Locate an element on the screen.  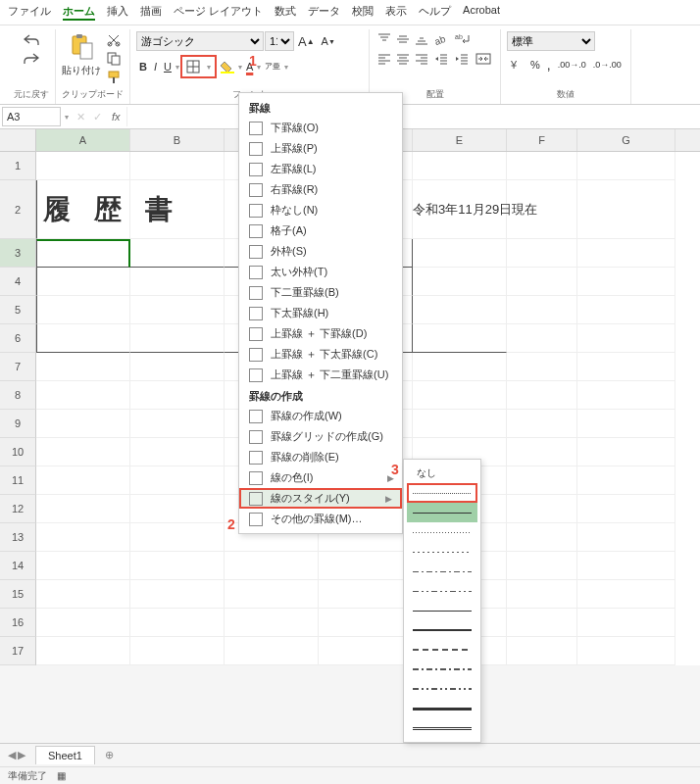
border-draw-item-5: その他の罫線(M)… is located at coordinates (321, 519).